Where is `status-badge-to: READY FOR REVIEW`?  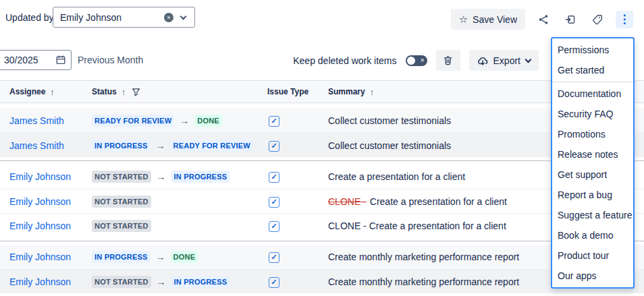 status-badge-to: READY FOR REVIEW is located at coordinates (212, 146).